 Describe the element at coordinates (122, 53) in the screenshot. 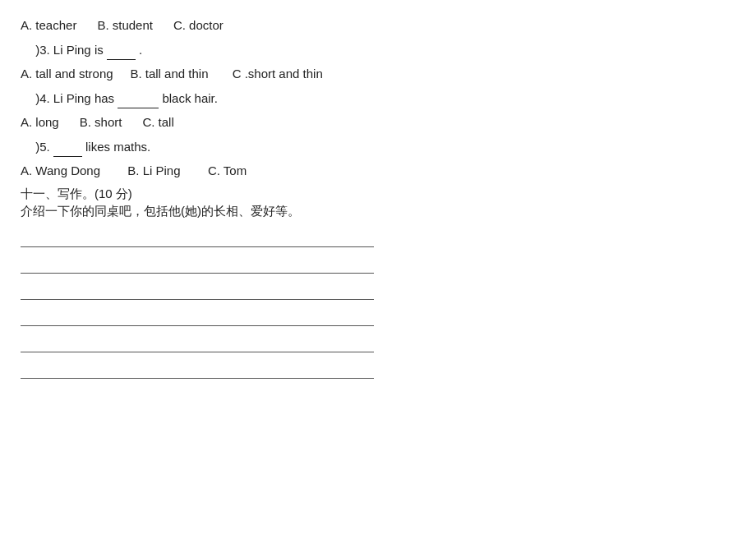

I see `q3-blank` at that location.